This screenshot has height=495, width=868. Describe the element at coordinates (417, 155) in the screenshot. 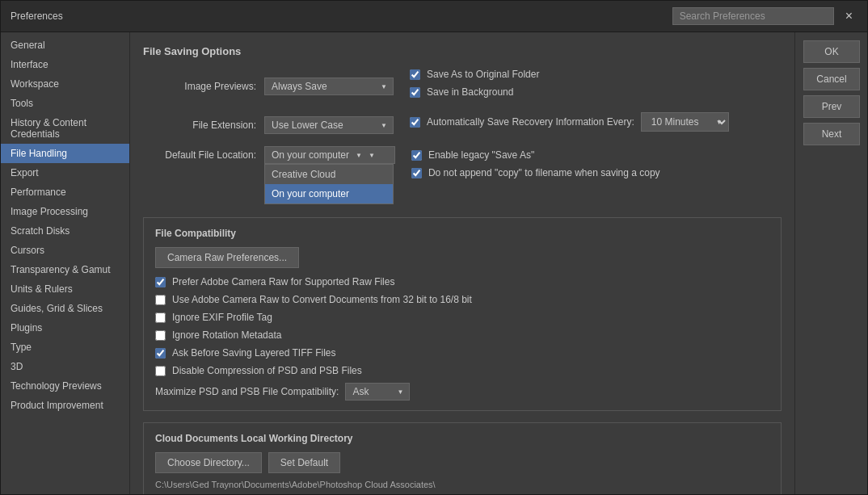

I see `enable-legacy-checkbox` at that location.